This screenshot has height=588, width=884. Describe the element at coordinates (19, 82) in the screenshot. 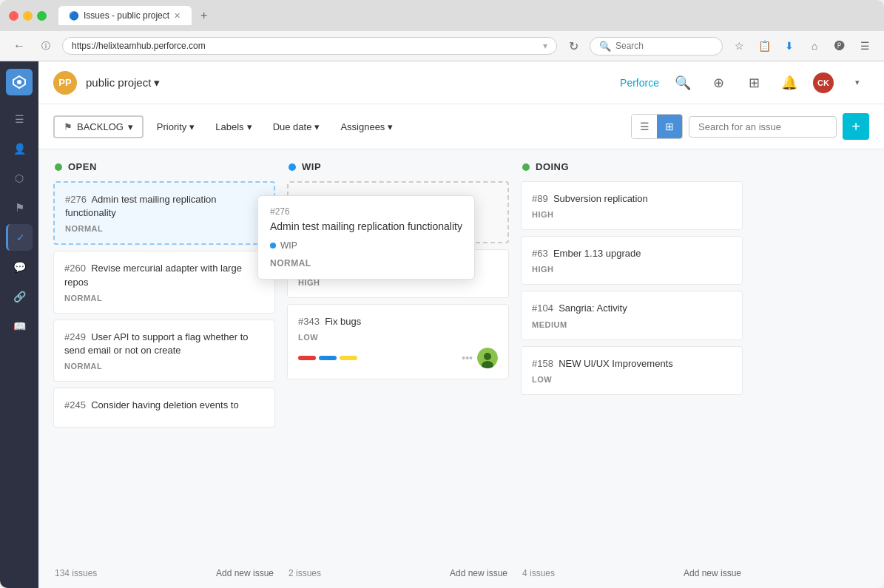

I see `sidebar-logo` at that location.